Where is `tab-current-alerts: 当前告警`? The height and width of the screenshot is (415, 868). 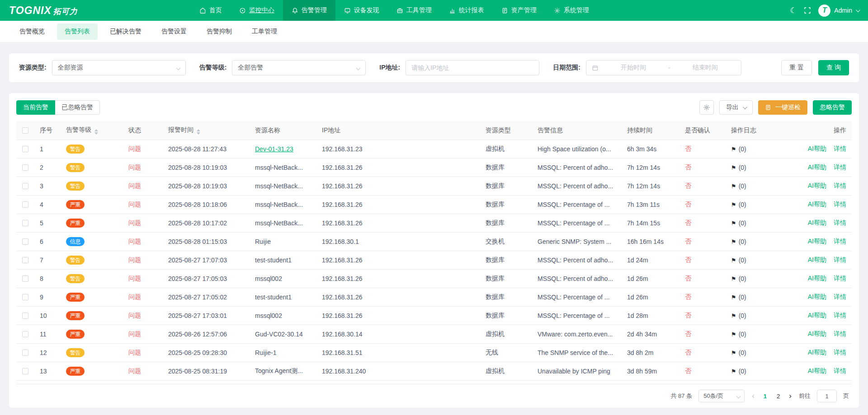 tab-current-alerts: 当前告警 is located at coordinates (36, 107).